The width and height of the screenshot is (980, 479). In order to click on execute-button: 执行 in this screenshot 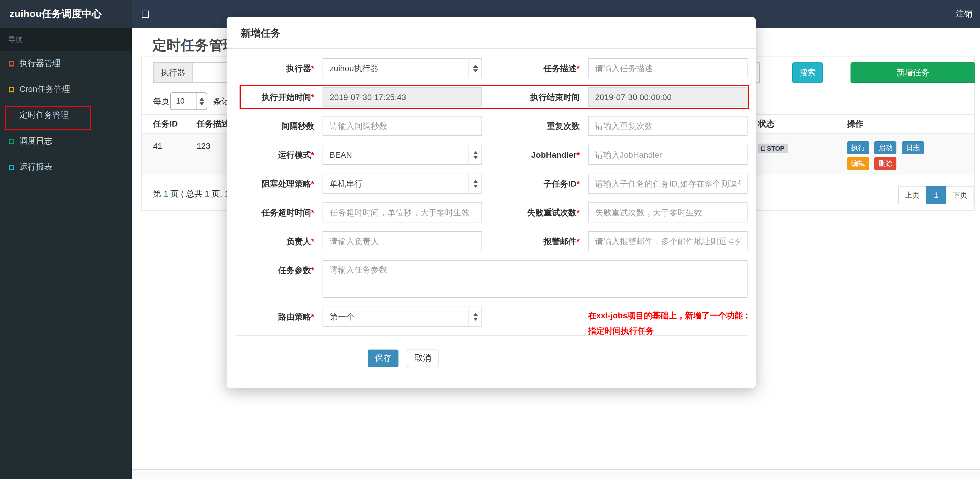, I will do `click(858, 148)`.